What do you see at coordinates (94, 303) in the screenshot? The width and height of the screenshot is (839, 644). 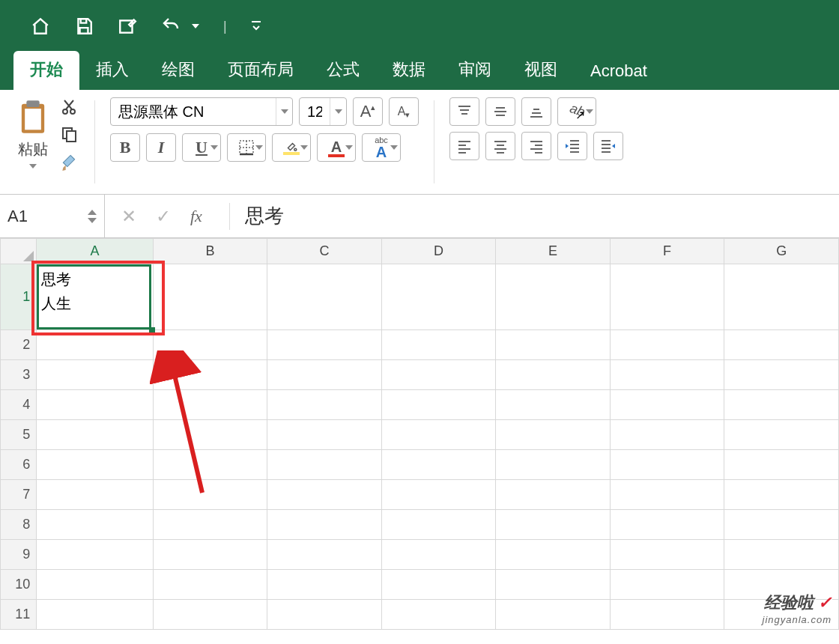 I see `cell-A1-line2: 人生` at bounding box center [94, 303].